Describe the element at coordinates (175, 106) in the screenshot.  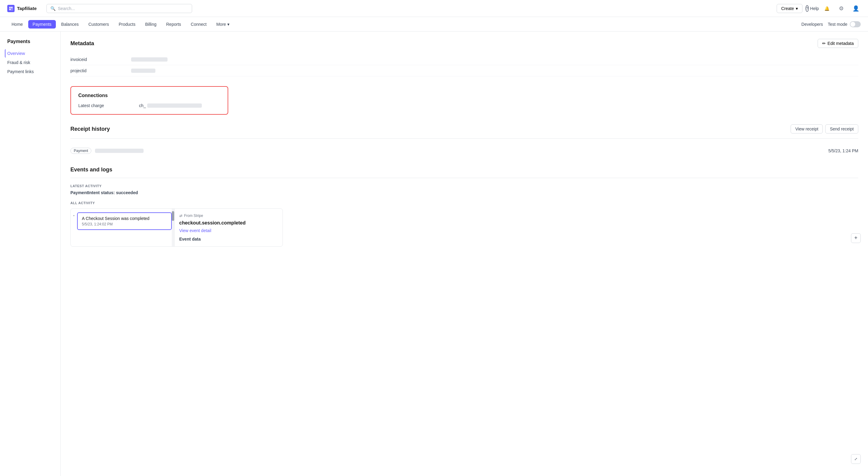
I see `charge-value-blurred` at that location.